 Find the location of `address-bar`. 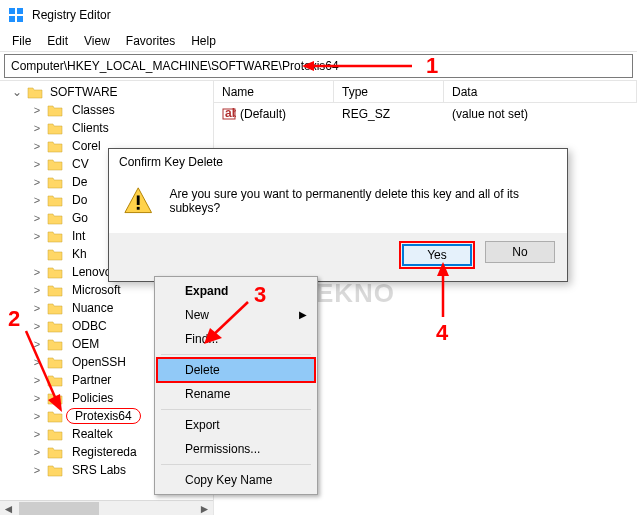

address-bar is located at coordinates (318, 66).